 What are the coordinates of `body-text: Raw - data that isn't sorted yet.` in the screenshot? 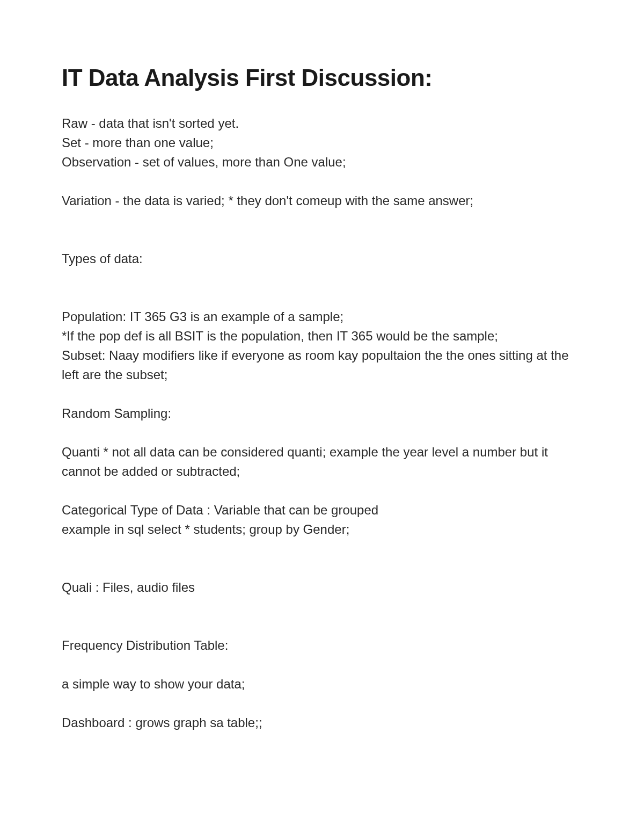 It's located at (322, 124).